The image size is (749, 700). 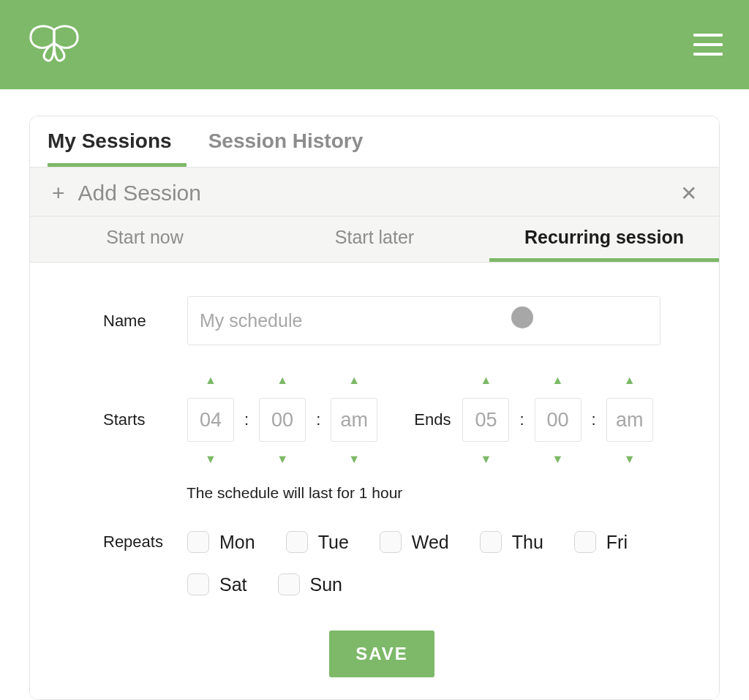 What do you see at coordinates (512, 542) in the screenshot?
I see `day-thu: Thu` at bounding box center [512, 542].